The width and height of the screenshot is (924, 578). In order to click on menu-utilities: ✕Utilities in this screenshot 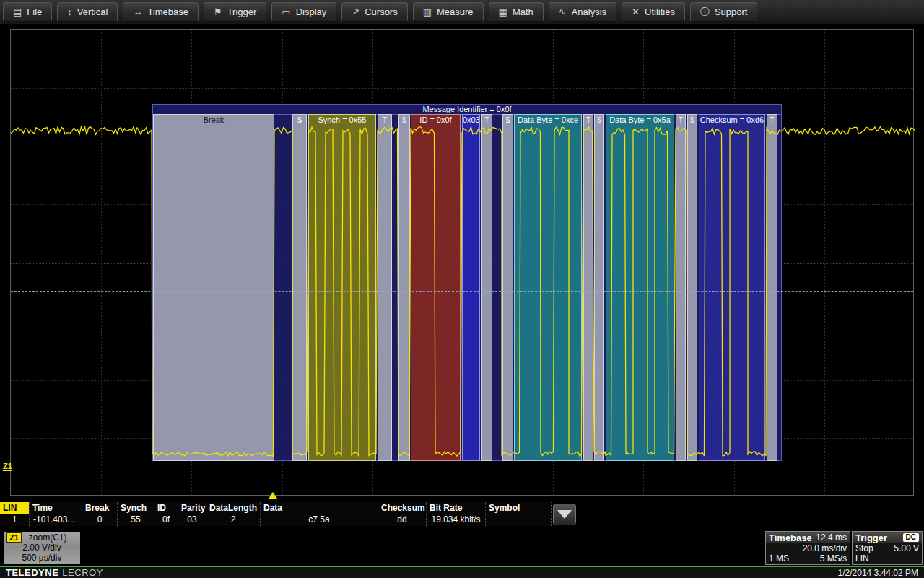, I will do `click(653, 12)`.